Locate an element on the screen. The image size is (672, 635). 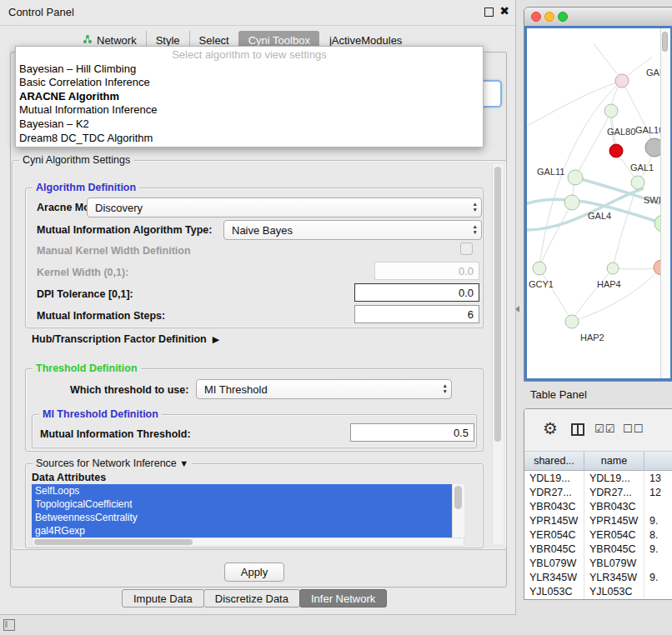
settings-scrollbar is located at coordinates (498, 354).